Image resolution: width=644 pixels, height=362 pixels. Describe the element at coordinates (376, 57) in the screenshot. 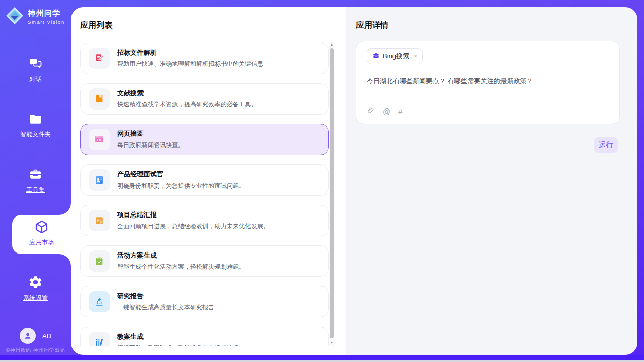

I see `briefcase-icon` at that location.